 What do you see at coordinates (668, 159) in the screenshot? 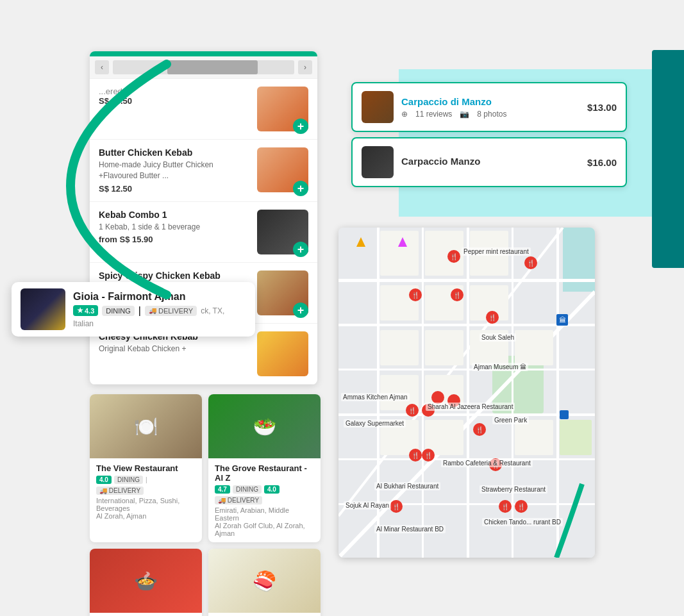
I see `teal-side-bar` at bounding box center [668, 159].